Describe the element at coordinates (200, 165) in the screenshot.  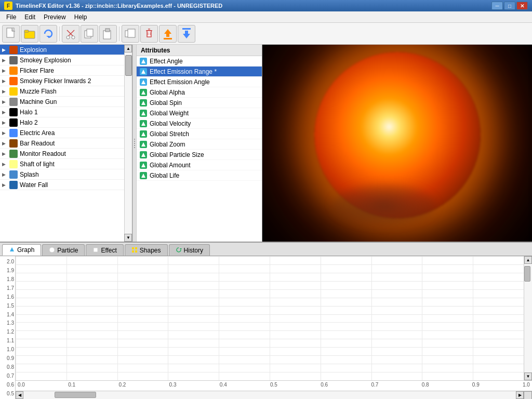
I see `attribute-item: Global Amount` at that location.